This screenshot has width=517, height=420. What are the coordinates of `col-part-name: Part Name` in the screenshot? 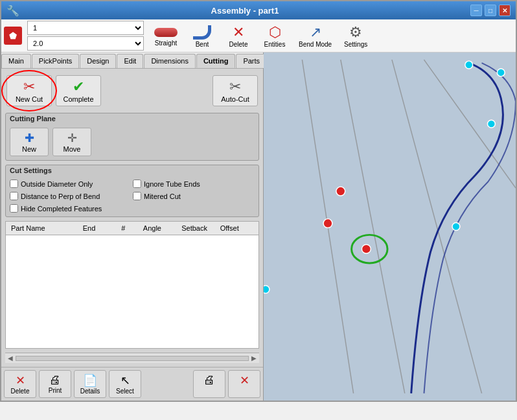 It's located at (44, 228).